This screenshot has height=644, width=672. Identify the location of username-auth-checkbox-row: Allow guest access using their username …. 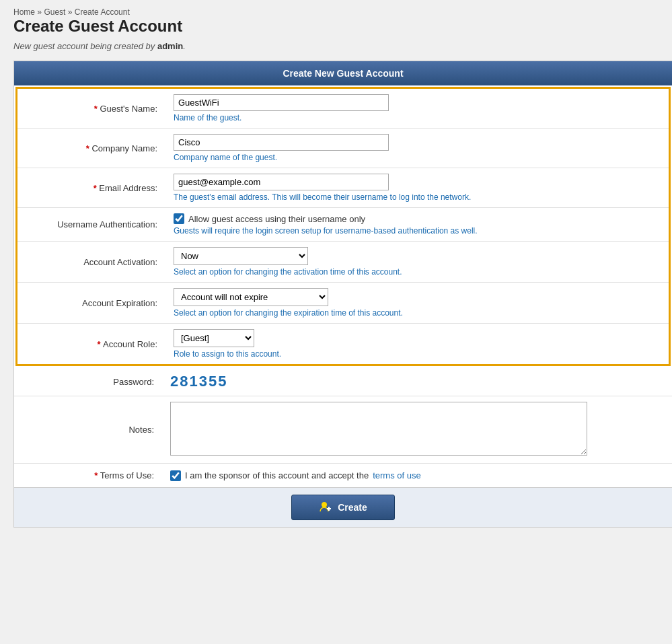
(417, 219).